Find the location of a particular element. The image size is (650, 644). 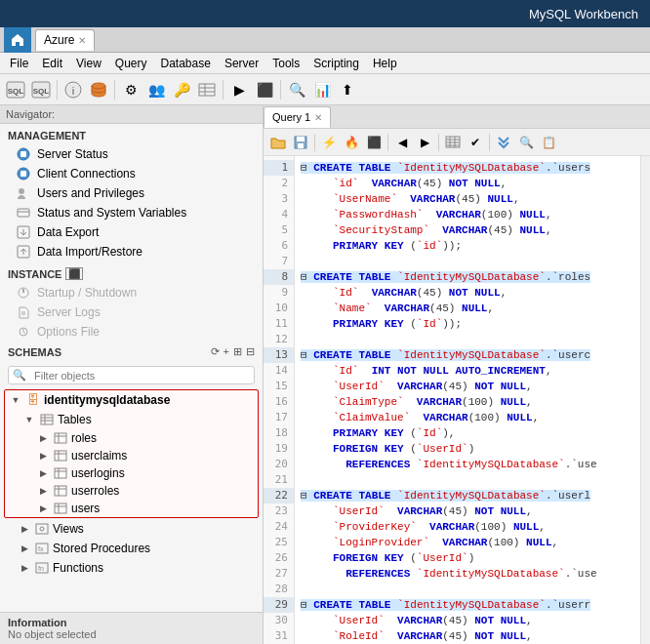

menu-server: Server is located at coordinates (242, 63).